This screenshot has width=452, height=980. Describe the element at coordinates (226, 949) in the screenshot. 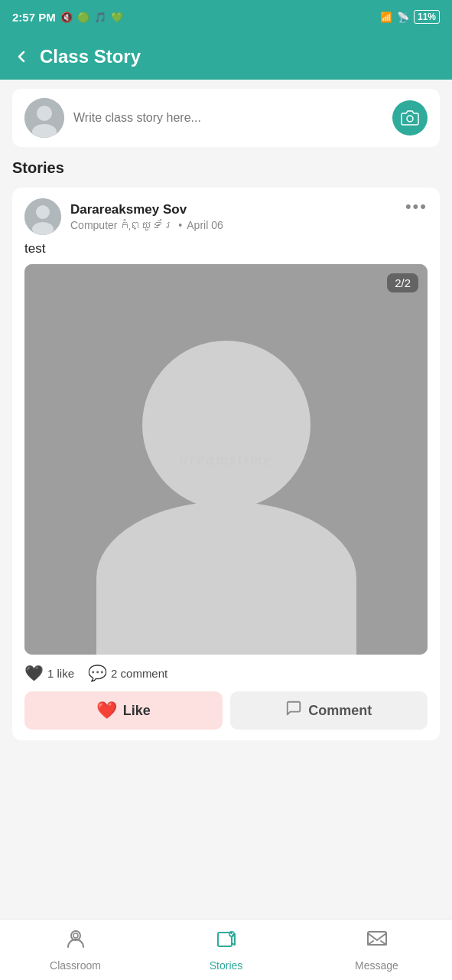

I see `nav-item-stories: Stories` at that location.